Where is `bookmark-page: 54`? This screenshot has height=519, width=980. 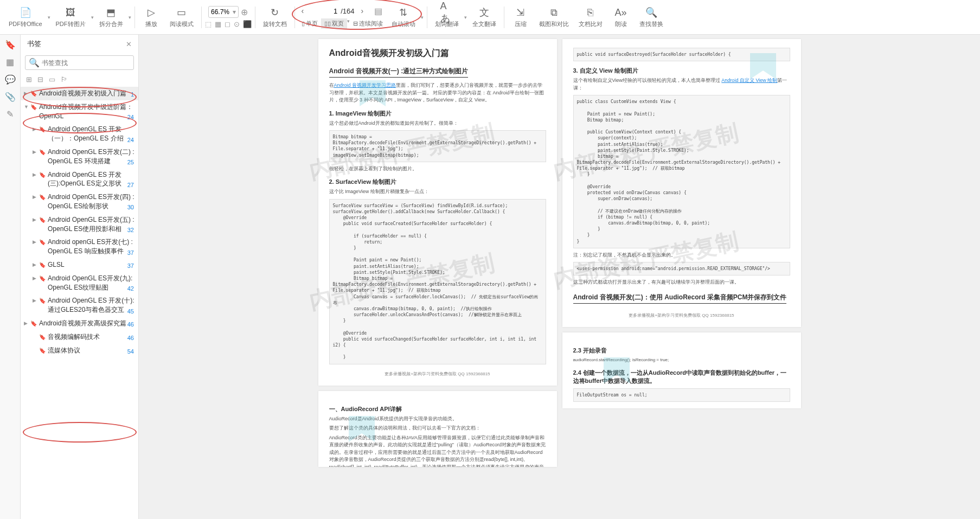 bookmark-page: 54 is located at coordinates (131, 351).